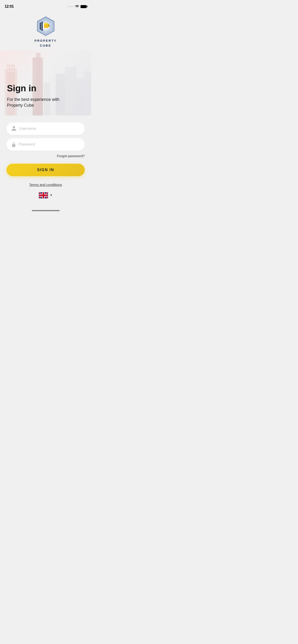 Image resolution: width=298 pixels, height=644 pixels. I want to click on home-bar, so click(46, 210).